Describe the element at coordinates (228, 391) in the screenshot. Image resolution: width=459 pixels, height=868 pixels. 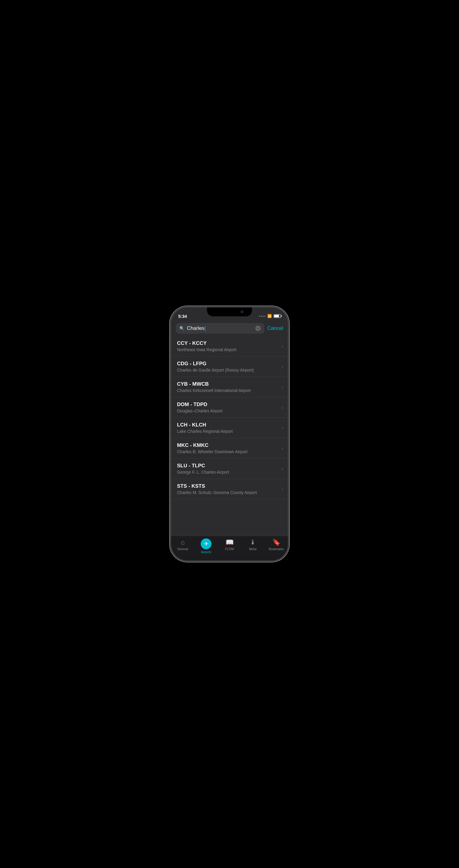
I see `result-name: Charles Kirkconnell International Airpor…` at that location.